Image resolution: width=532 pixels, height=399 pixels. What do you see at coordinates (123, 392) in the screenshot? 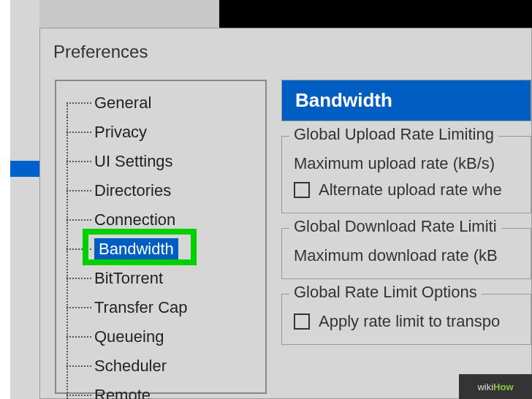
I see `tree-item-label: Remote` at bounding box center [123, 392].